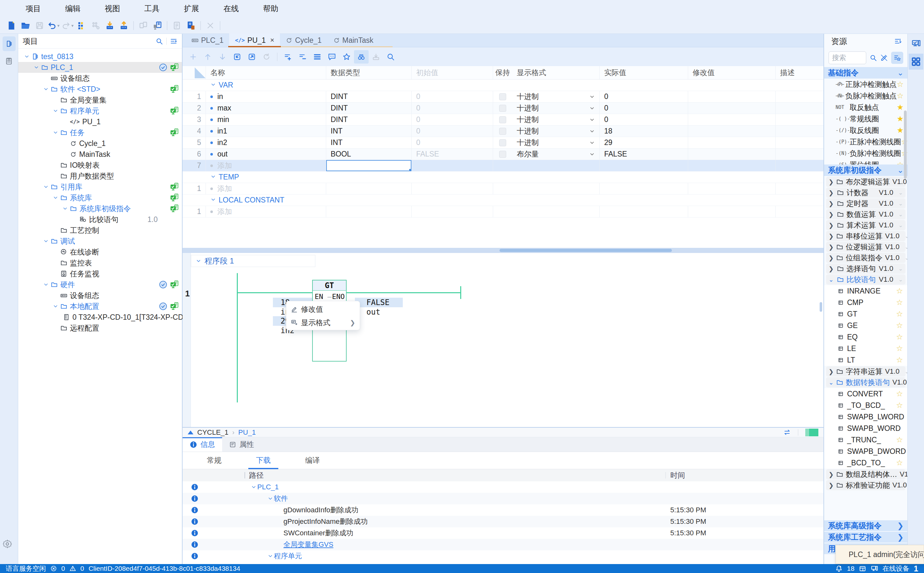  Describe the element at coordinates (176, 26) in the screenshot. I see `simulate-icon` at that location.